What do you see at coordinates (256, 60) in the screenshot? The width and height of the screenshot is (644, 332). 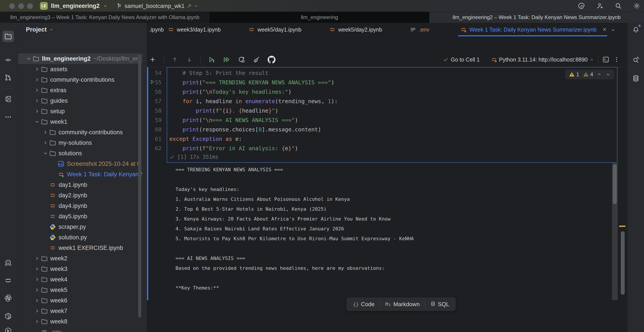 I see `clear-outputs-broom-button` at bounding box center [256, 60].